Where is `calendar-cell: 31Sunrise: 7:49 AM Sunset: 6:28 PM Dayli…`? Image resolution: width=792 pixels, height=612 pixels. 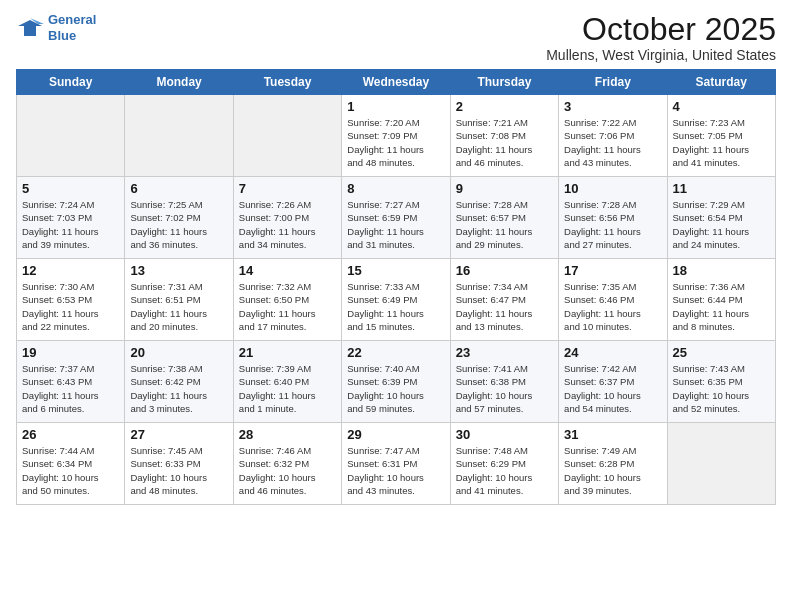
calendar-cell: 31Sunrise: 7:49 AM Sunset: 6:28 PM Dayli… is located at coordinates (613, 464).